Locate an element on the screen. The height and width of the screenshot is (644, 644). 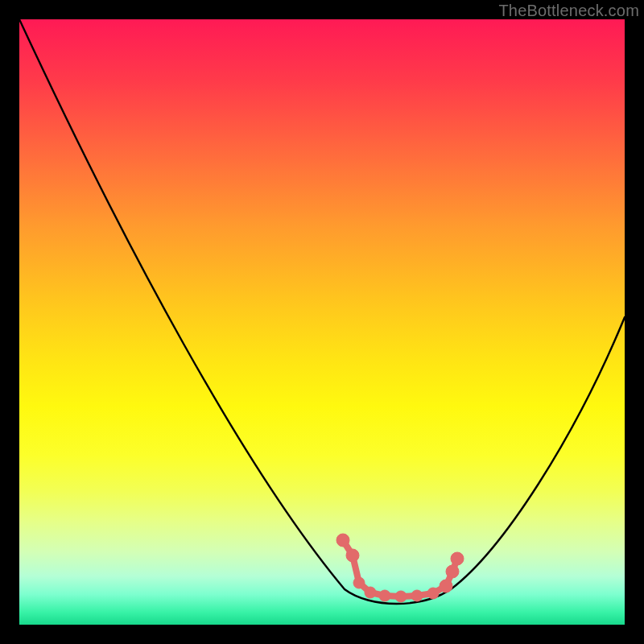
watermark-text: TheBottleneck.com is located at coordinates (568, 11).